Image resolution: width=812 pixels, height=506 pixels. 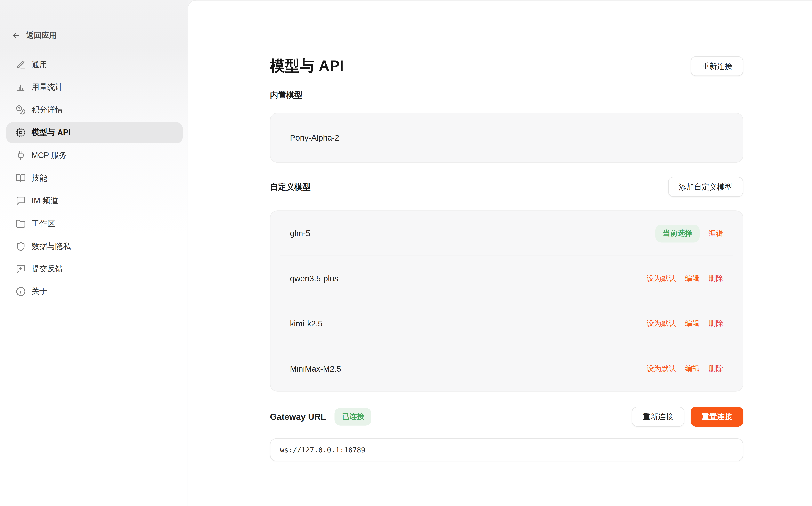 What do you see at coordinates (94, 110) in the screenshot?
I see `sidebar-item-credits: 积分详情` at bounding box center [94, 110].